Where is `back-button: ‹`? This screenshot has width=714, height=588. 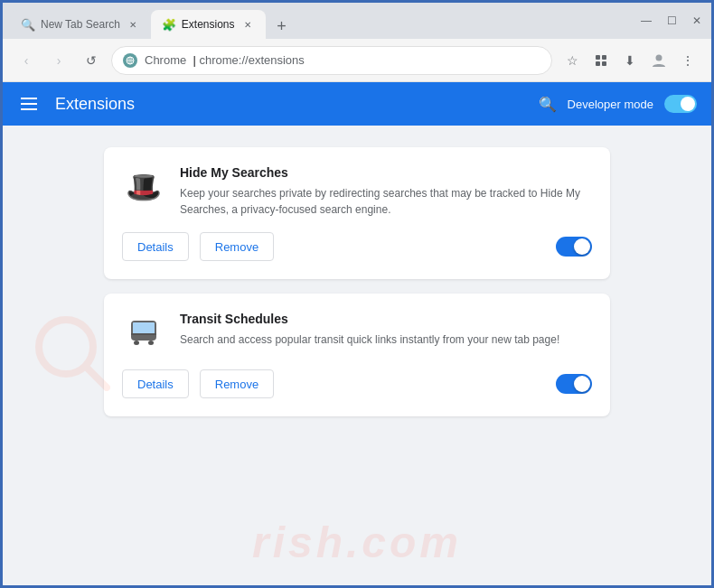
back-button: ‹ is located at coordinates (26, 61).